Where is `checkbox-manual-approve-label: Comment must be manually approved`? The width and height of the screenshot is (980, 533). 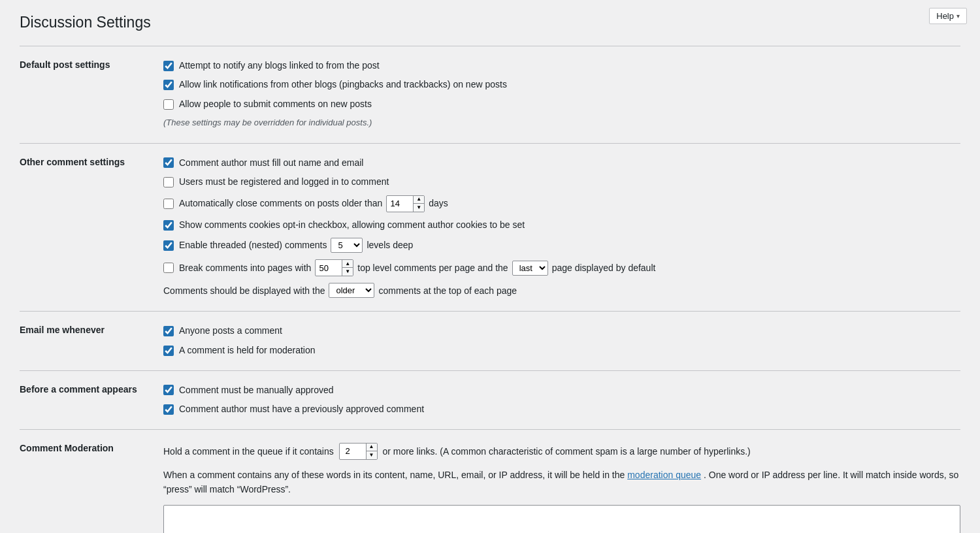
checkbox-manual-approve-label: Comment must be manually approved is located at coordinates (256, 391).